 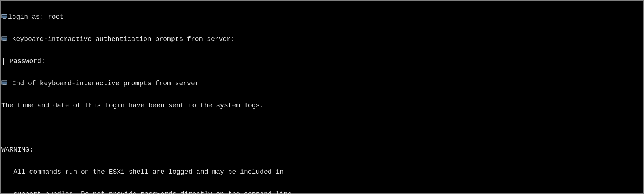 What do you see at coordinates (106, 83) in the screenshot?
I see `end-prompts-text: End of keyboard-interactive prompts from…` at bounding box center [106, 83].